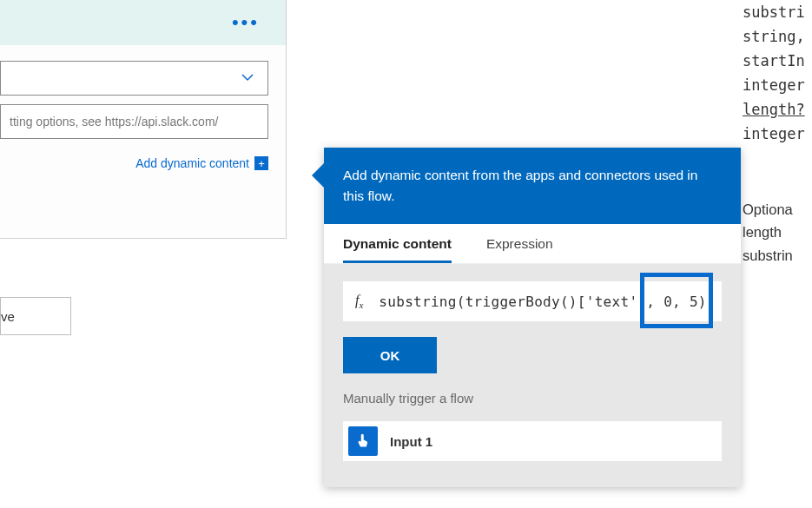 This screenshot has width=812, height=508. What do you see at coordinates (532, 186) in the screenshot?
I see `flyout-header: Add dynamic content from the apps and co…` at bounding box center [532, 186].